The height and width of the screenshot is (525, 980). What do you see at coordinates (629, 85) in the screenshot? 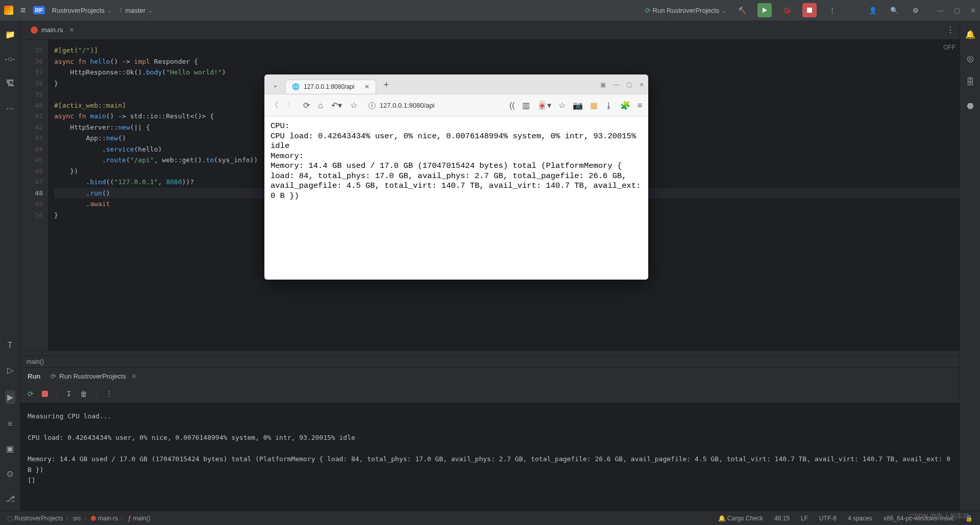
I see `browser-maximize-button: ▢` at bounding box center [629, 85].